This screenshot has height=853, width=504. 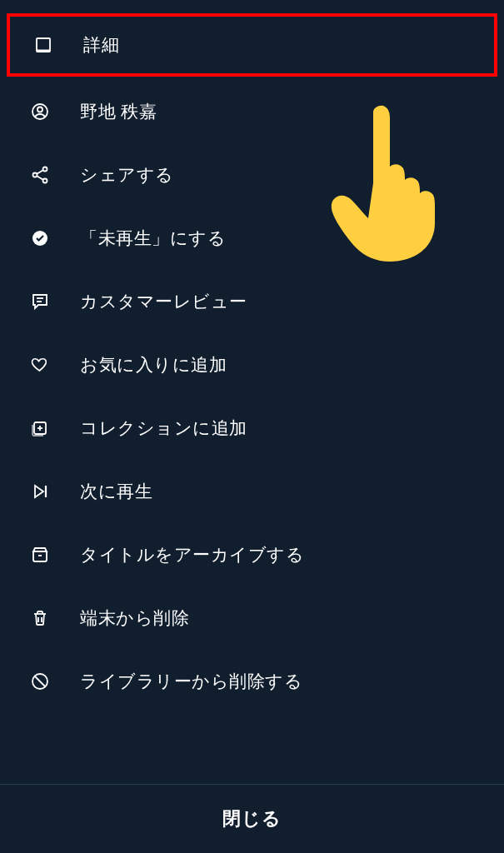 What do you see at coordinates (40, 302) in the screenshot?
I see `review-icon` at bounding box center [40, 302].